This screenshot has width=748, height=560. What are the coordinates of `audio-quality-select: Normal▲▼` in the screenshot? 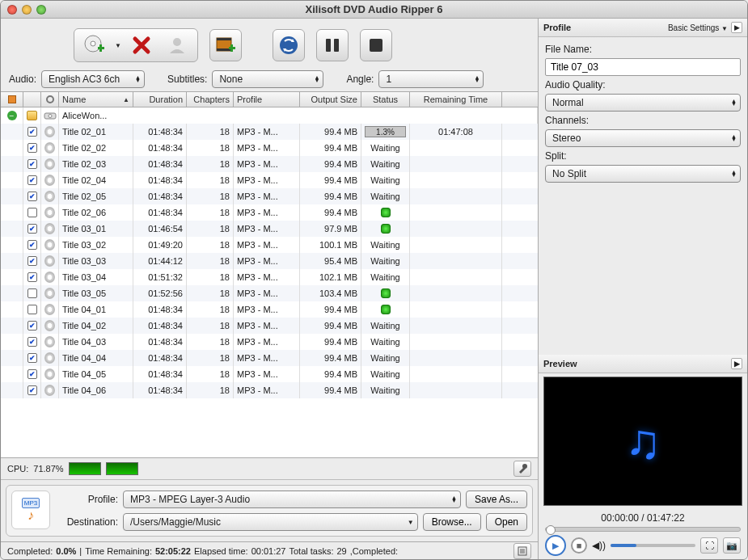 It's located at (643, 103).